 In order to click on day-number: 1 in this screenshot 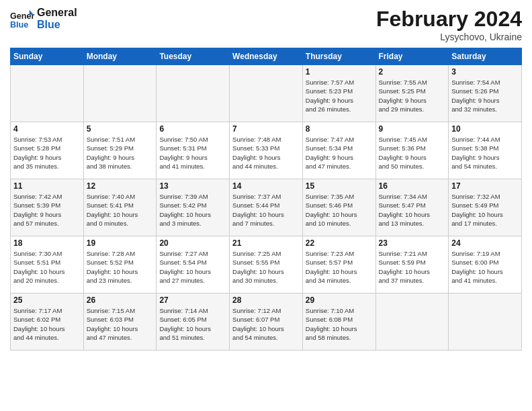, I will do `click(339, 72)`.